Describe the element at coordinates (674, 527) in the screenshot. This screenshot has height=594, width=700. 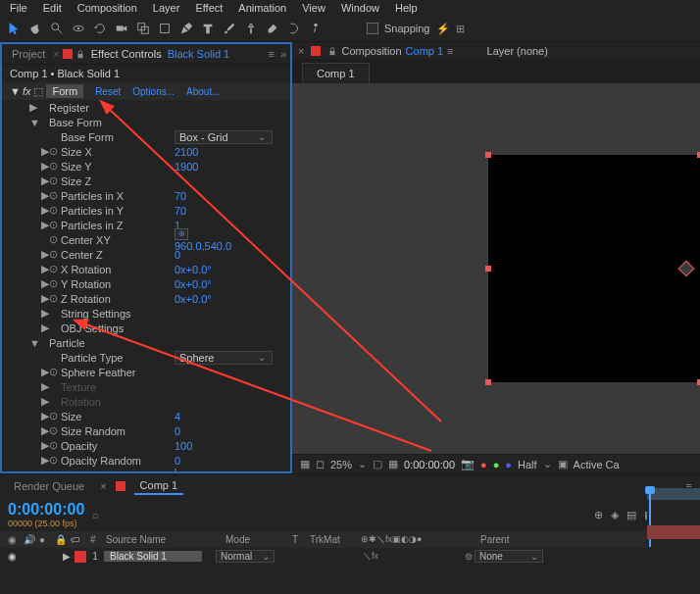
I see `timeline-track-area` at that location.